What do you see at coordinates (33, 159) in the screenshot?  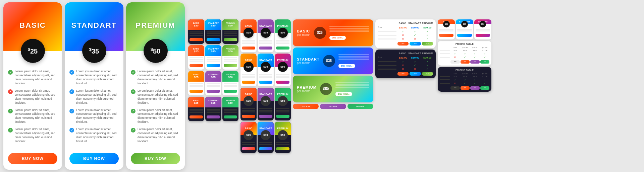 I see `basic-buy-button: BUY NOW` at bounding box center [33, 159].